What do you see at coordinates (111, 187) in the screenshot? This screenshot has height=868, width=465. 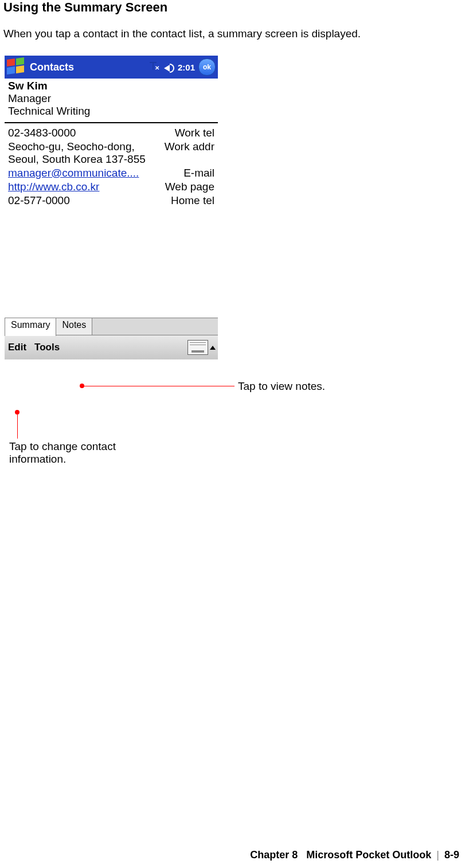 I see `detail-row-web: http://www.cb.co.kr Web page` at bounding box center [111, 187].